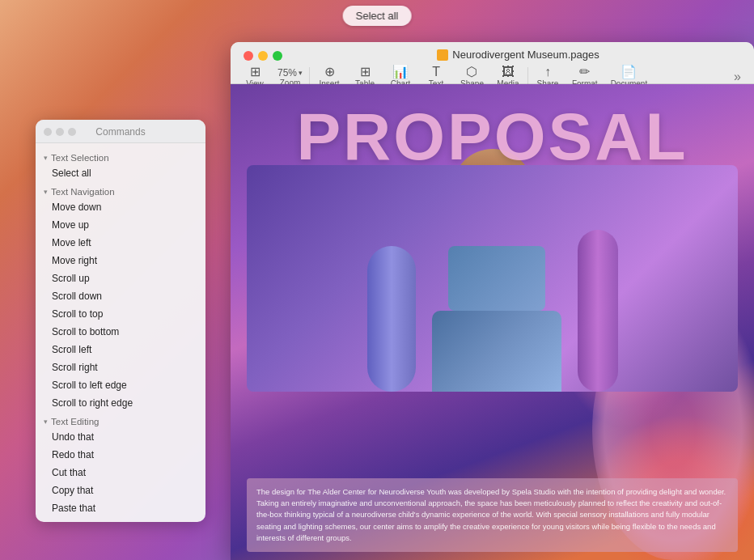  Describe the element at coordinates (121, 131) in the screenshot. I see `commands-titlebar: Commands` at that location.